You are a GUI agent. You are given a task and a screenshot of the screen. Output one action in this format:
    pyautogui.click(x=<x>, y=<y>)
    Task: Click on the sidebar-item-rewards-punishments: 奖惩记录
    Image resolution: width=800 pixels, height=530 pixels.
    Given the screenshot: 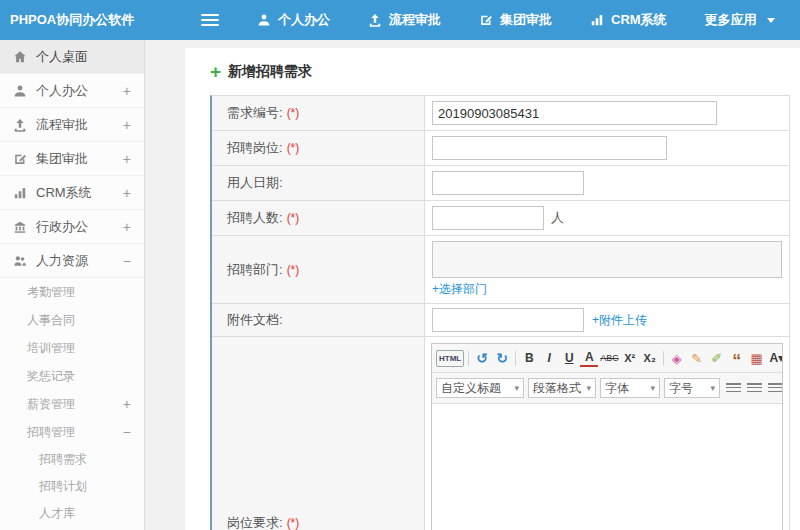 What is the action you would take?
    pyautogui.click(x=72, y=376)
    